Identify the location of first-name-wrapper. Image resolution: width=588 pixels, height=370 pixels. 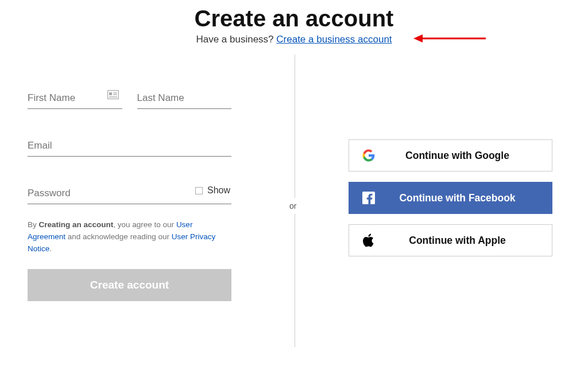
(75, 99).